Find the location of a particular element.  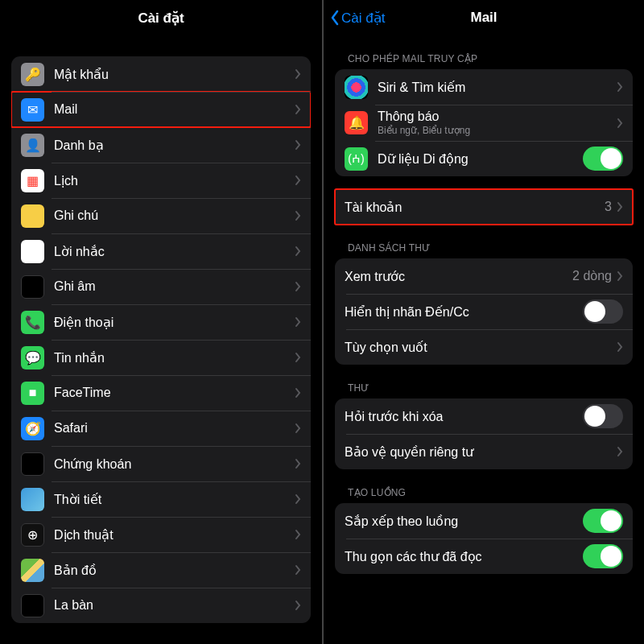

translate-icon: ⊕ is located at coordinates (32, 535).